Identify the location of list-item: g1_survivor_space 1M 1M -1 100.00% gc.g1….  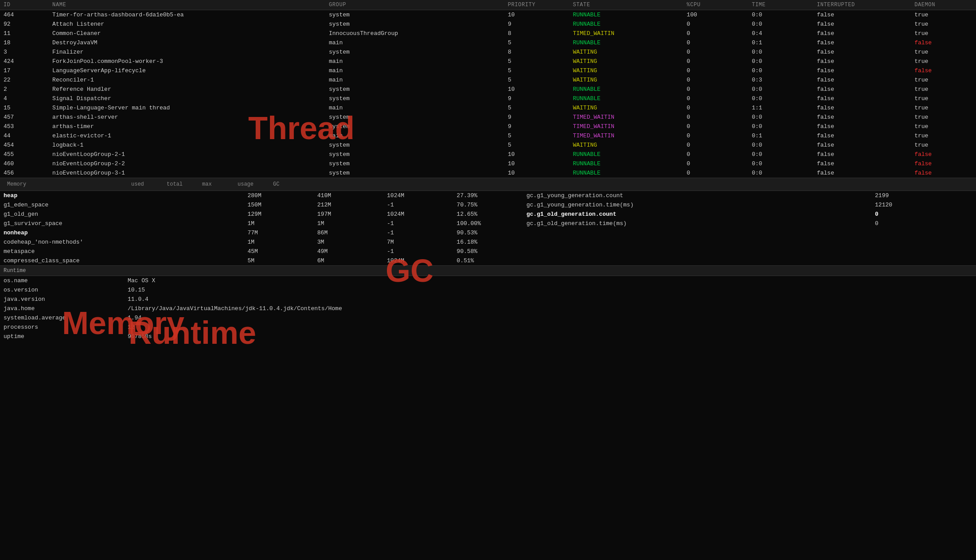
(488, 223).